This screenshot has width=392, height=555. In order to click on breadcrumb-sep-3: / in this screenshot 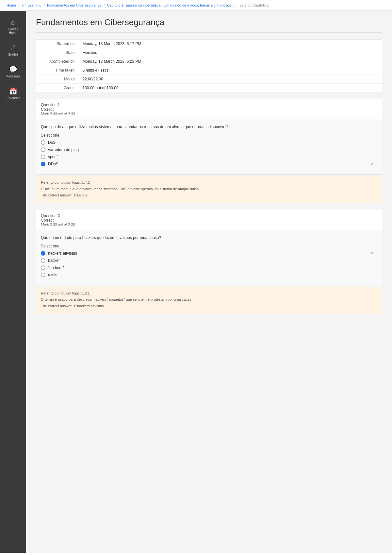, I will do `click(105, 5)`.